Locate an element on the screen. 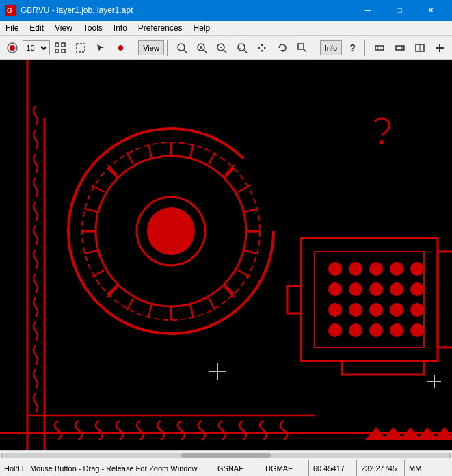 The image size is (452, 476). zoom-out-button is located at coordinates (222, 48).